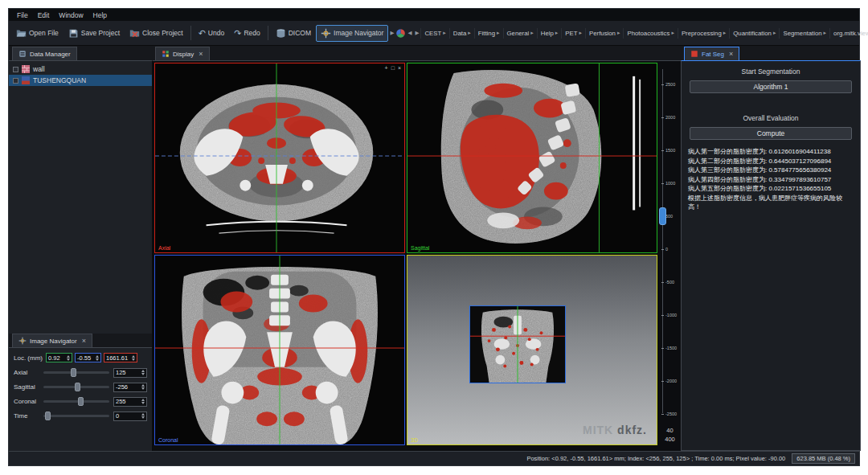 The height and width of the screenshot is (475, 868). Describe the element at coordinates (326, 34) in the screenshot. I see `image-navigator-icon` at that location.